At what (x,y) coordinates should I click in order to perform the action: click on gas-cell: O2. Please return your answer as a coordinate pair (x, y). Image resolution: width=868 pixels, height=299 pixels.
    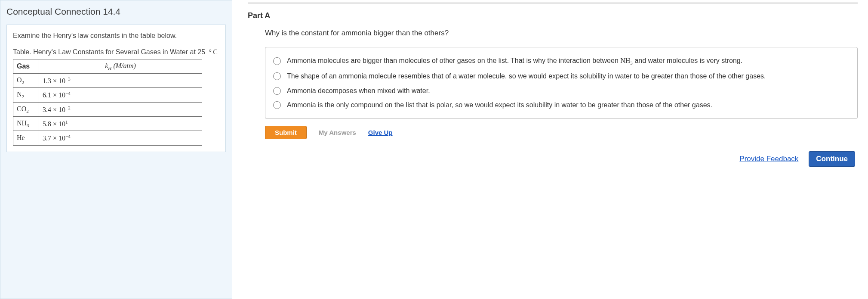
    Looking at the image, I should click on (26, 80).